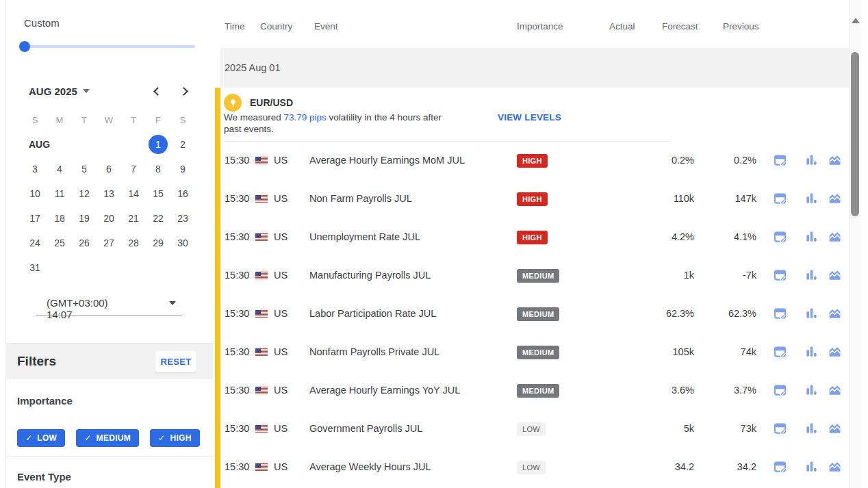  I want to click on calendar-day-27: 27, so click(109, 243).